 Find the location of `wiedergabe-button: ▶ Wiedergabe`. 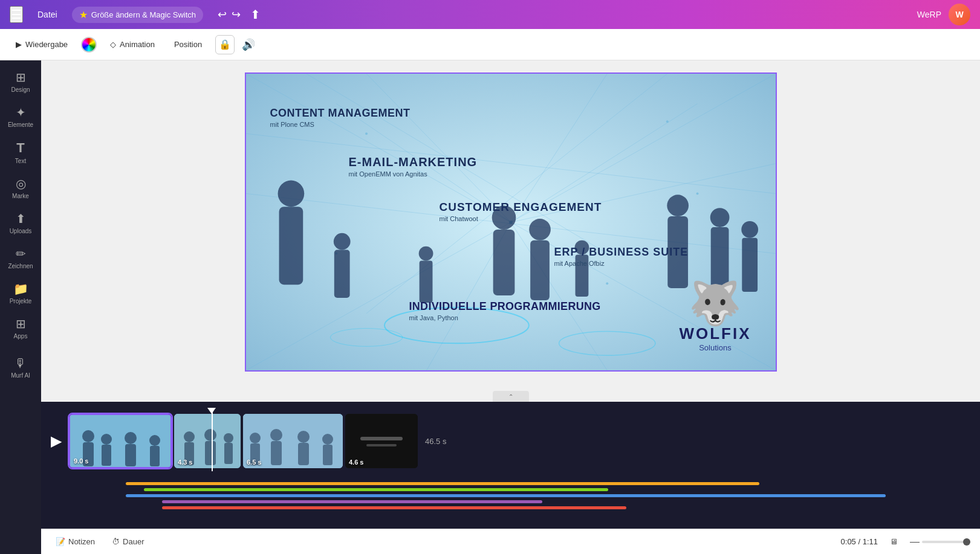

wiedergabe-button: ▶ Wiedergabe is located at coordinates (42, 45).